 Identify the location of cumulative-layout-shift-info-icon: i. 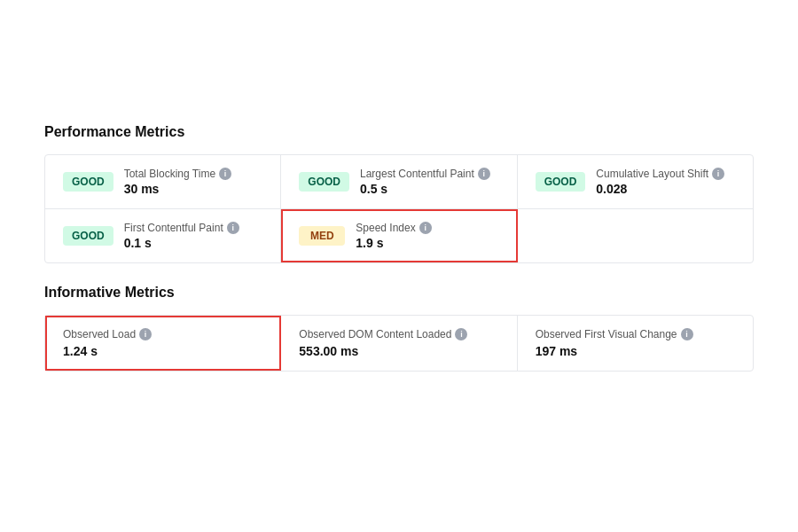
(718, 174).